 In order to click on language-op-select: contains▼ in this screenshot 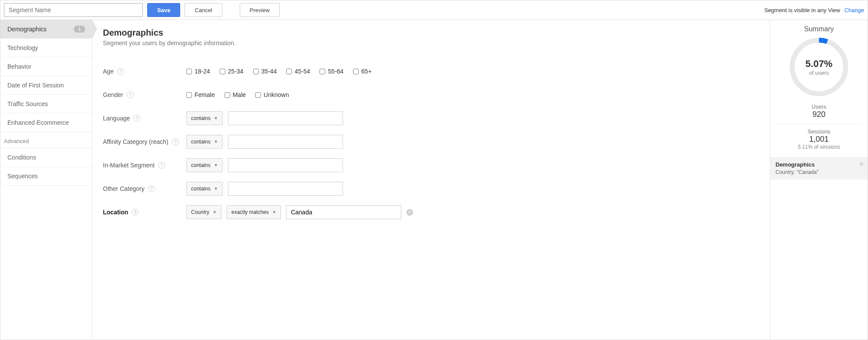, I will do `click(205, 118)`.